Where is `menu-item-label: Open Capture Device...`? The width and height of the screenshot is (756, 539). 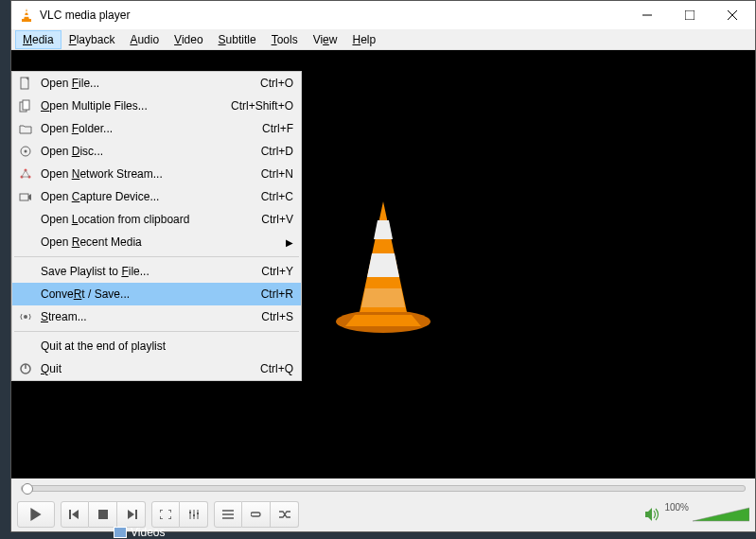 menu-item-label: Open Capture Device... is located at coordinates (146, 197).